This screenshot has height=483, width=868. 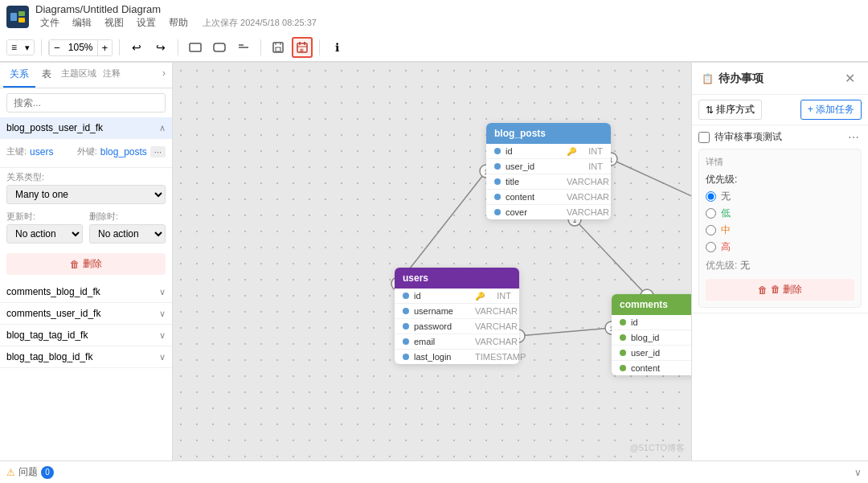 What do you see at coordinates (745, 265) in the screenshot?
I see `current-priority-value: 无` at bounding box center [745, 265].